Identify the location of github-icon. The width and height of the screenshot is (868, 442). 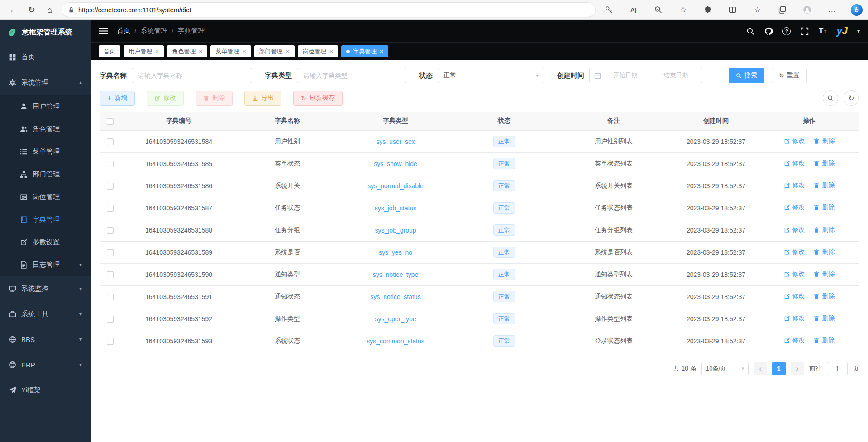
(768, 31).